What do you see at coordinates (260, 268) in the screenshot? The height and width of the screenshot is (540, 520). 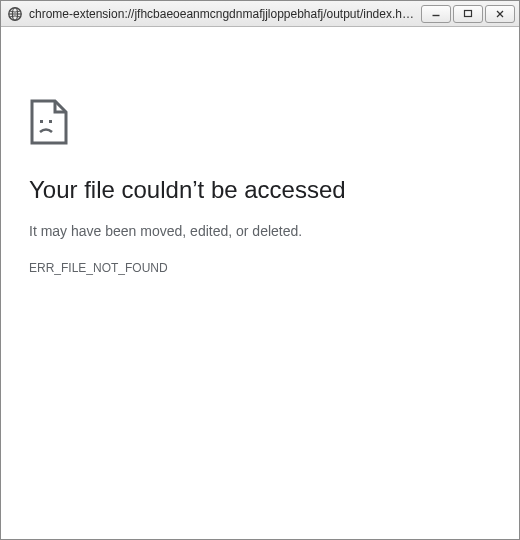 I see `error-code: ERR_FILE_NOT_FOUND` at bounding box center [260, 268].